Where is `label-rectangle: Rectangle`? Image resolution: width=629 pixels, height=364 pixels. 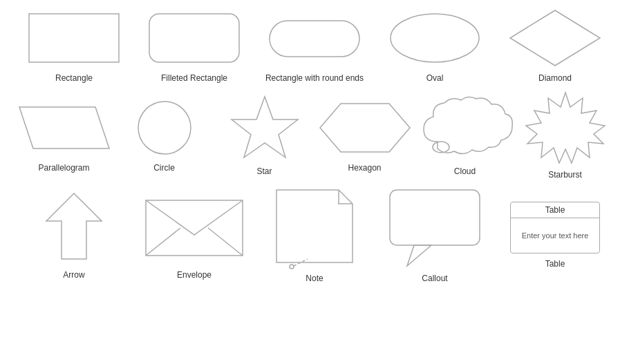 label-rectangle: Rectangle is located at coordinates (74, 78).